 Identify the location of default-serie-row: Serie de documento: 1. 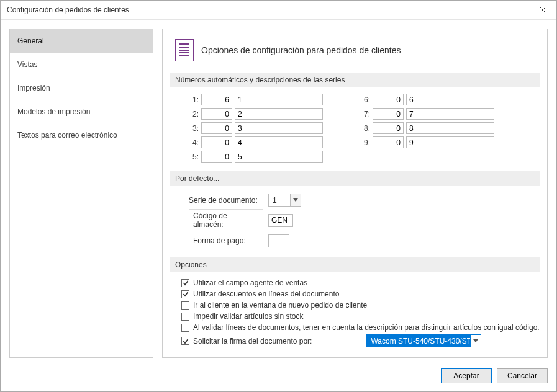
(364, 200).